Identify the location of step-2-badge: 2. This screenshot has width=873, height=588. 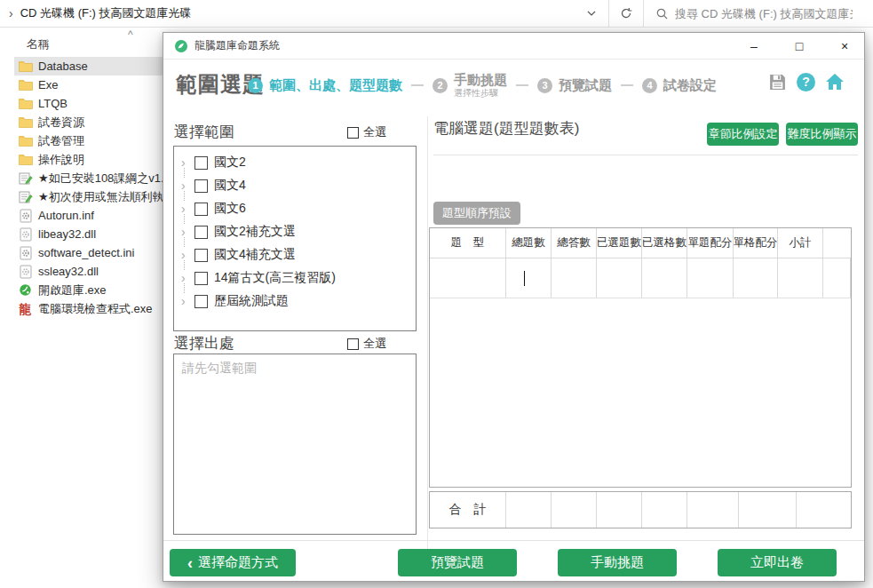
(440, 85).